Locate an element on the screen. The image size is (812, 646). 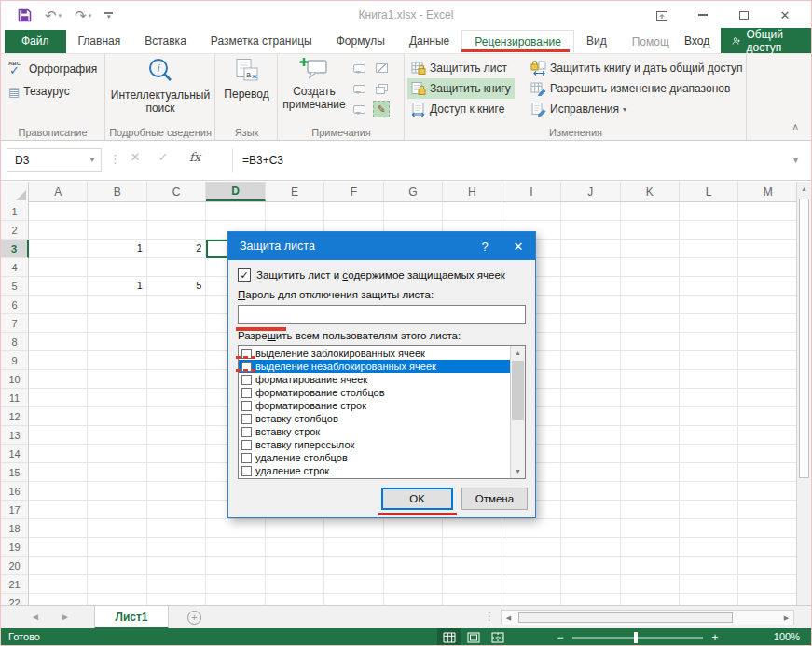
cell-J12 is located at coordinates (591, 417).